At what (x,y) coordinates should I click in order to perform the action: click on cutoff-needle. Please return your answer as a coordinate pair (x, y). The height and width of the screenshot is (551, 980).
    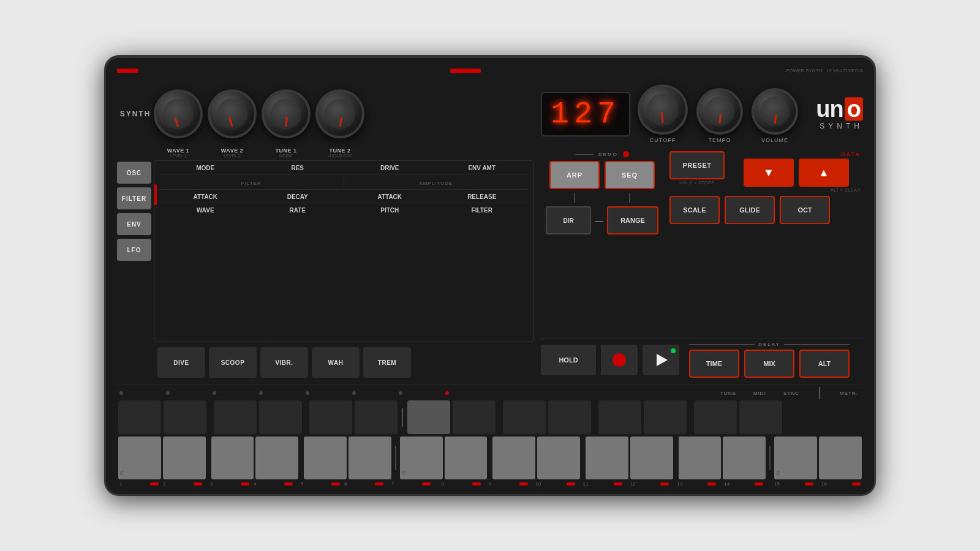
    Looking at the image, I should click on (663, 118).